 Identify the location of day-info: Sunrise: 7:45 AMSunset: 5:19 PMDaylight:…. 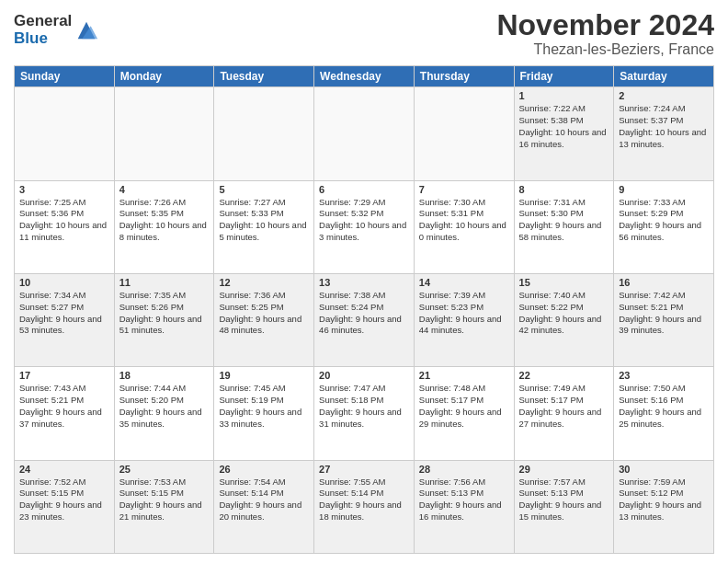
(264, 407).